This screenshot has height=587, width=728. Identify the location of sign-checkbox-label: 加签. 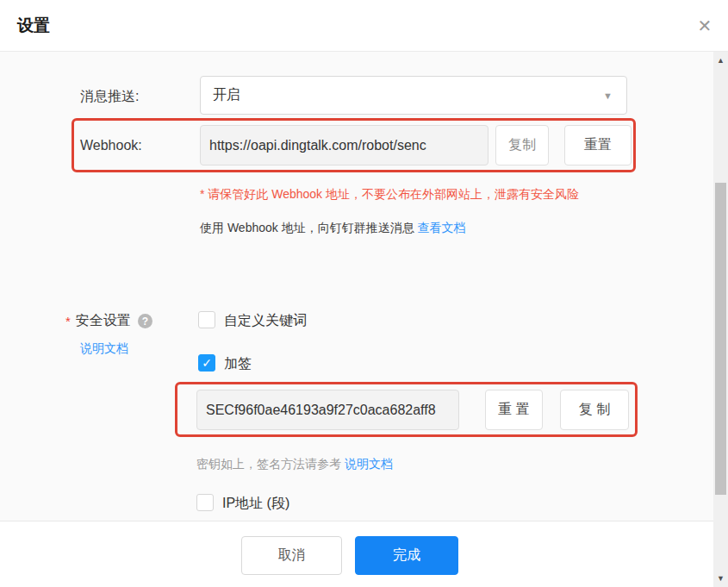
(238, 364).